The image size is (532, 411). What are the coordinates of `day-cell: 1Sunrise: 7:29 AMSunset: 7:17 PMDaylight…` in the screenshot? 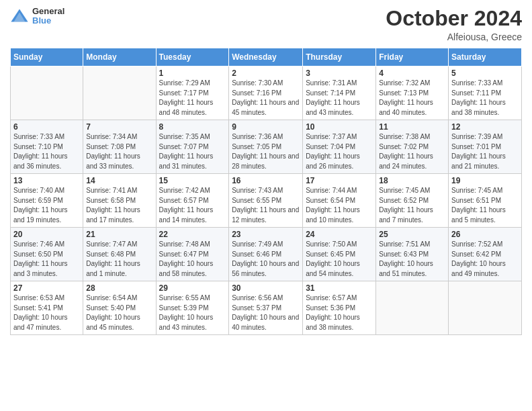 It's located at (192, 93).